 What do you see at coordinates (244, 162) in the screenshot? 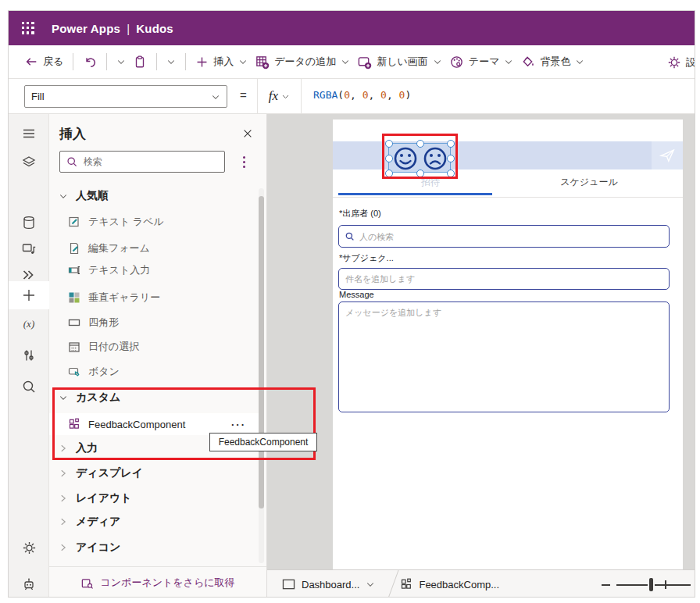
I see `kebab-menu-icon` at bounding box center [244, 162].